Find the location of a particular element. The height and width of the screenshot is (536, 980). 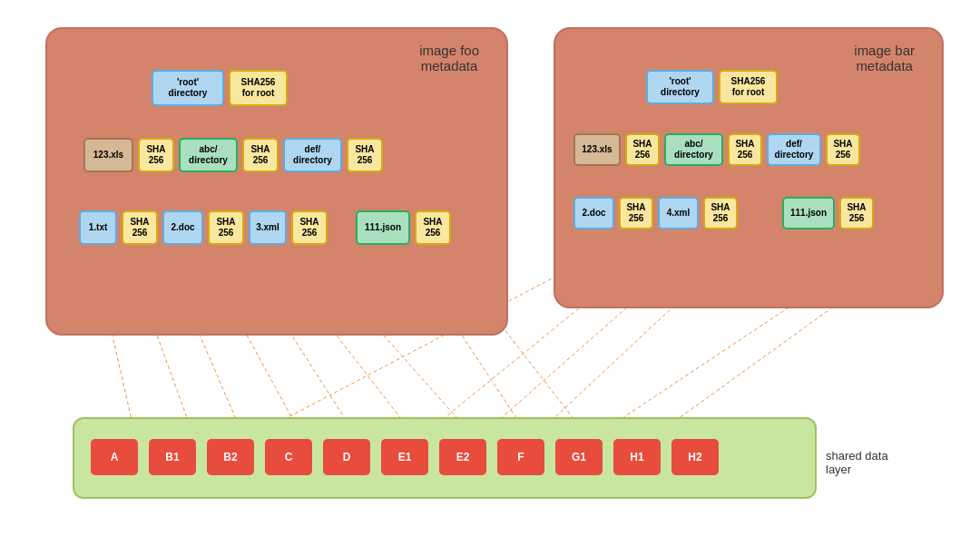

block-H2: H2 is located at coordinates (695, 457).